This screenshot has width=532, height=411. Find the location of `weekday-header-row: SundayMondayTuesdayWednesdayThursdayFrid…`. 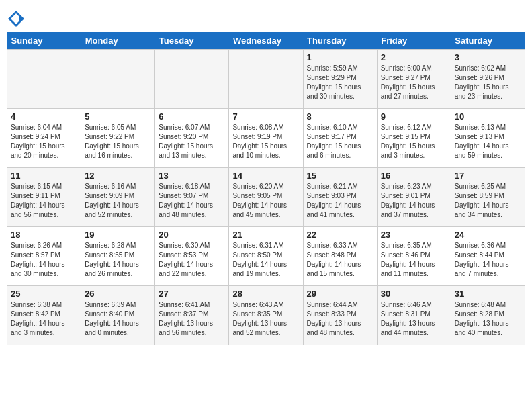

weekday-header-row: SundayMondayTuesdayWednesdayThursdayFrid… is located at coordinates (266, 41).